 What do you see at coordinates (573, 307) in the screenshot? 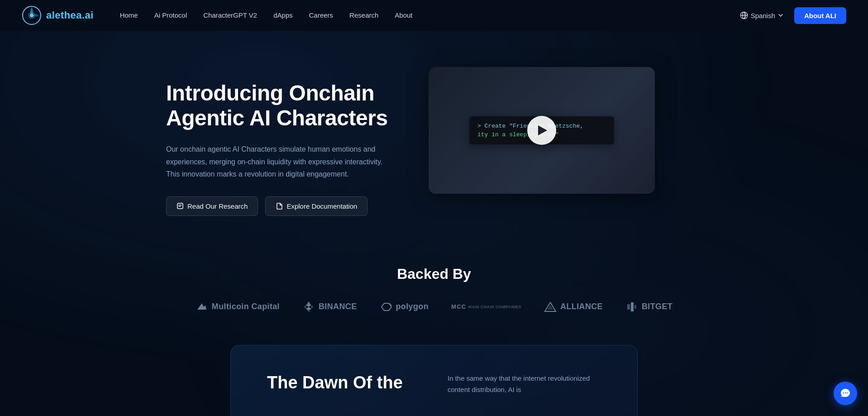
I see `logo-alliance: ALLIANCE` at bounding box center [573, 307].